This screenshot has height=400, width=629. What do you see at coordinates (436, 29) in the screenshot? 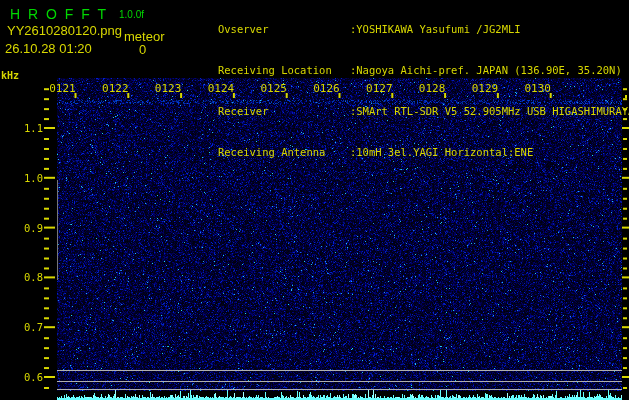
I see `station-row-value: :YOSHIKAWA Yasufumi /JG2MLI` at bounding box center [436, 29].